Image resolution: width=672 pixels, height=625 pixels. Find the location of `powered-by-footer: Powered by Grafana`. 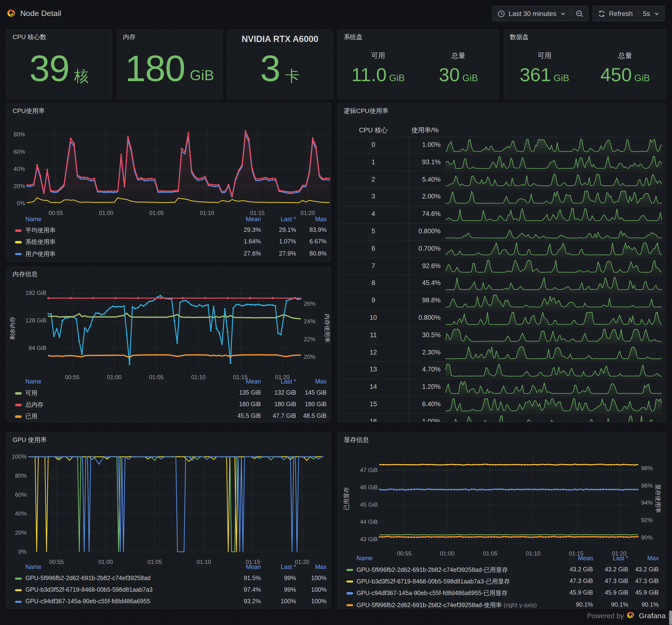

powered-by-footer: Powered by Grafana is located at coordinates (626, 616).